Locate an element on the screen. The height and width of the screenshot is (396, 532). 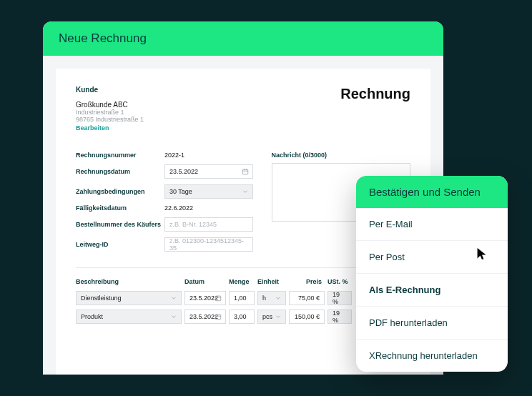
download-pdf: PDF herunterladen is located at coordinates (432, 323).